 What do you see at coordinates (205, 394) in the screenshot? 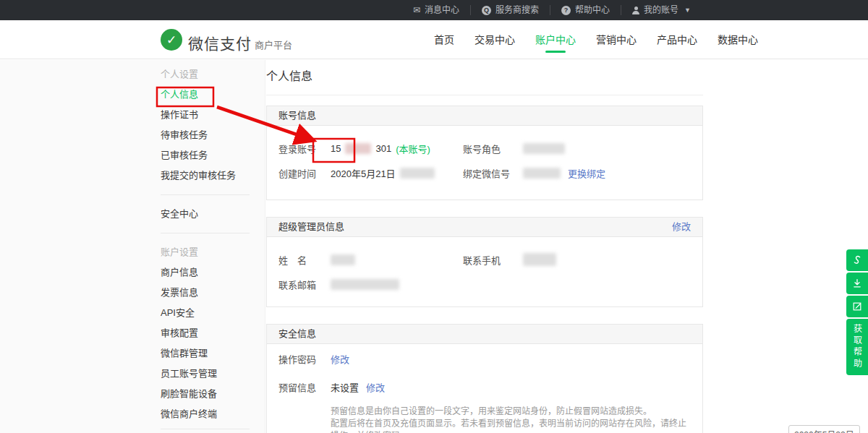
I see `sidebar-item-face-smart-device: 刷脸智能设备` at bounding box center [205, 394].